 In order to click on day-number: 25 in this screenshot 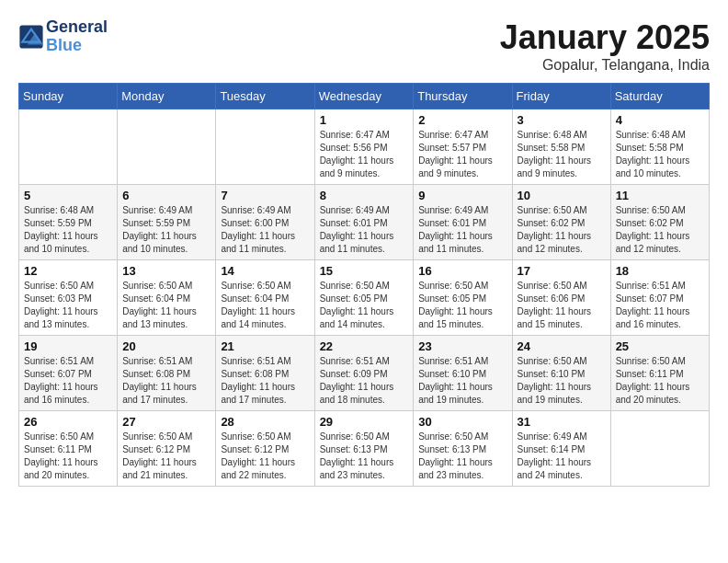, I will do `click(660, 346)`.